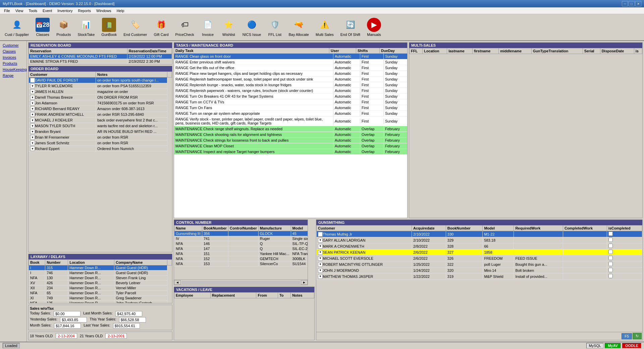 This screenshot has width=644, height=349. Describe the element at coordinates (632, 4) in the screenshot. I see `maximize-button: □` at that location.